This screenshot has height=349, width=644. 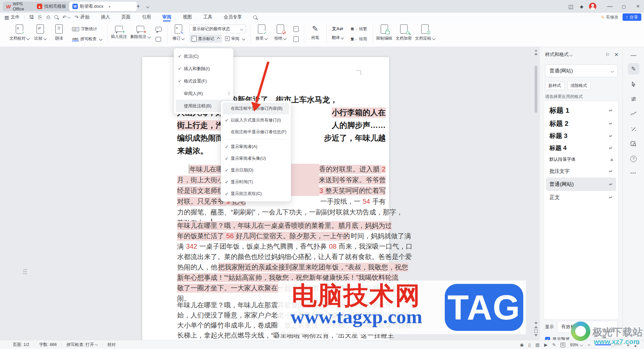 What do you see at coordinates (581, 123) in the screenshot?
I see `style-item: 标题 2↵` at bounding box center [581, 123].